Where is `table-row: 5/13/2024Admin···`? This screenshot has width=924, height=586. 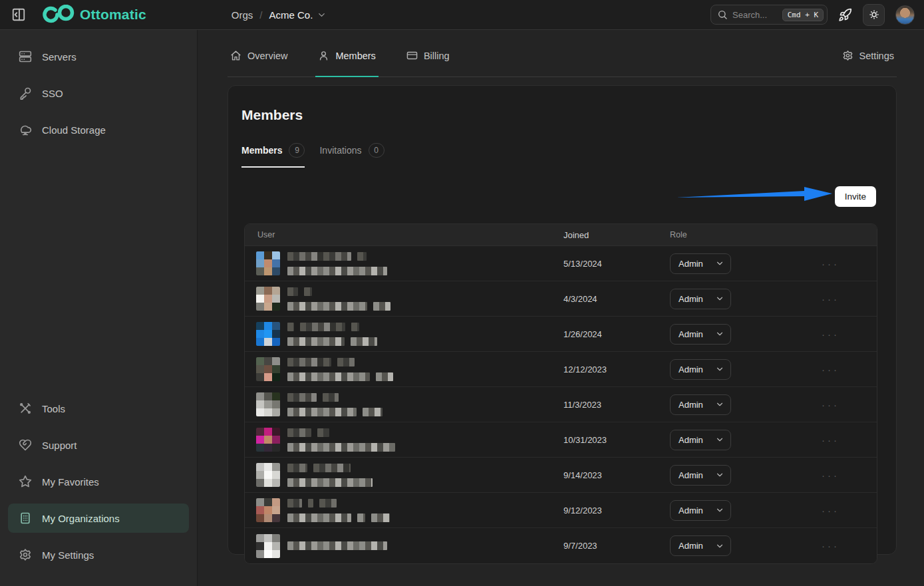
table-row: 5/13/2024Admin··· is located at coordinates (561, 263).